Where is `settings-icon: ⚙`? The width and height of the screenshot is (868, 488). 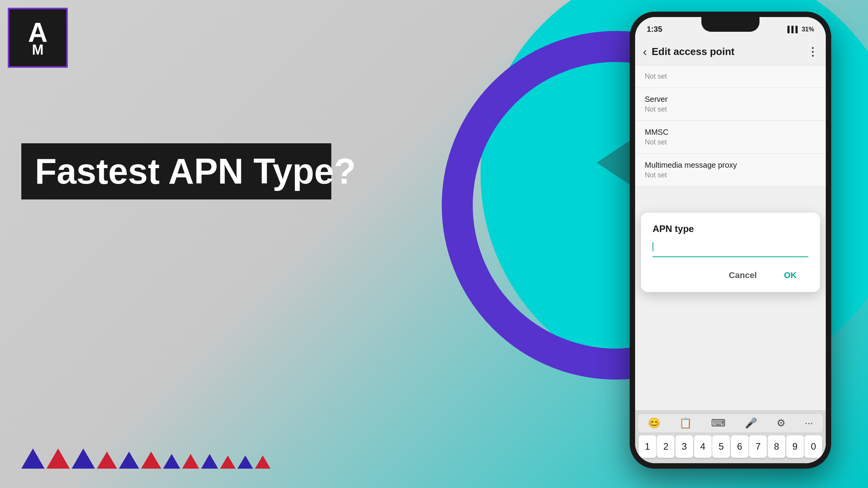
settings-icon: ⚙ is located at coordinates (781, 423).